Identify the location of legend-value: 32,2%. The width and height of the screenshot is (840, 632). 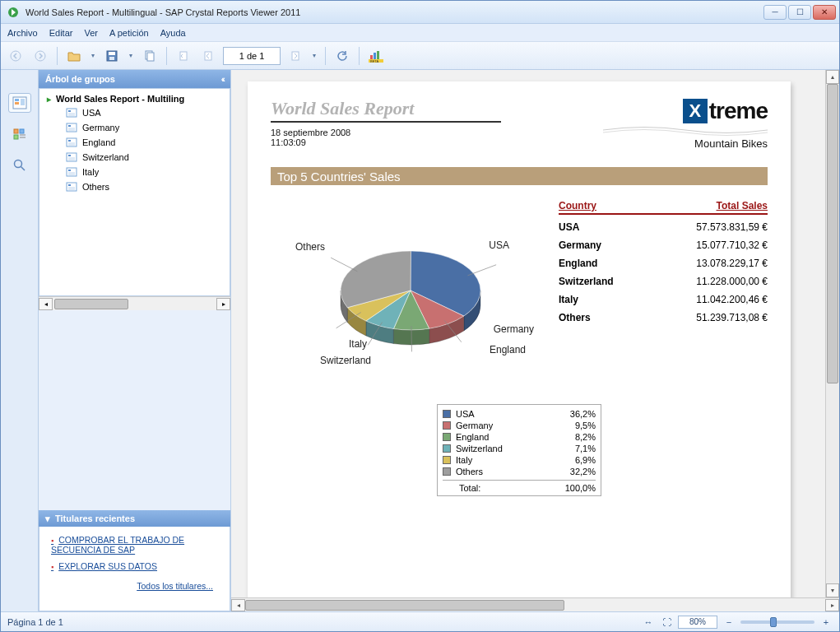
(575, 472).